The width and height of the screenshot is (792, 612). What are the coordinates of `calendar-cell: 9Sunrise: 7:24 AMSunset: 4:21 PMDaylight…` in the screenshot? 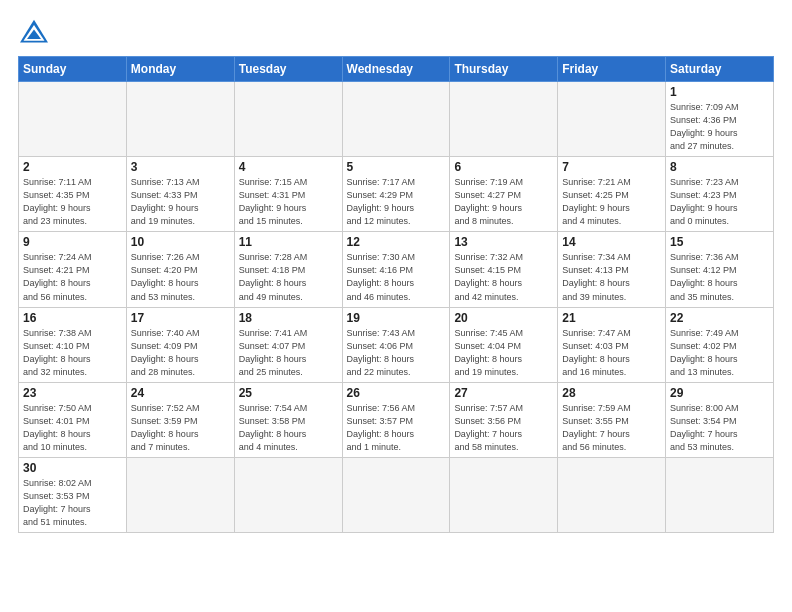 It's located at (73, 270).